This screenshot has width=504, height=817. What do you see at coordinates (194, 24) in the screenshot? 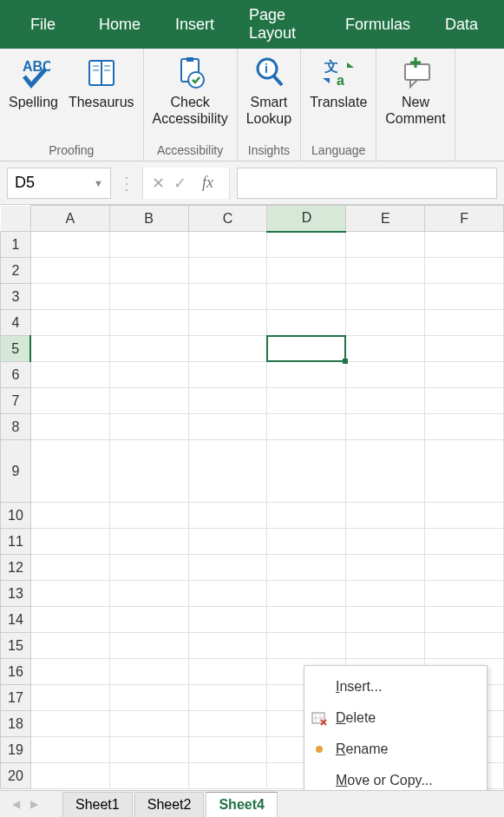
I see `menu-insert: Insert` at bounding box center [194, 24].